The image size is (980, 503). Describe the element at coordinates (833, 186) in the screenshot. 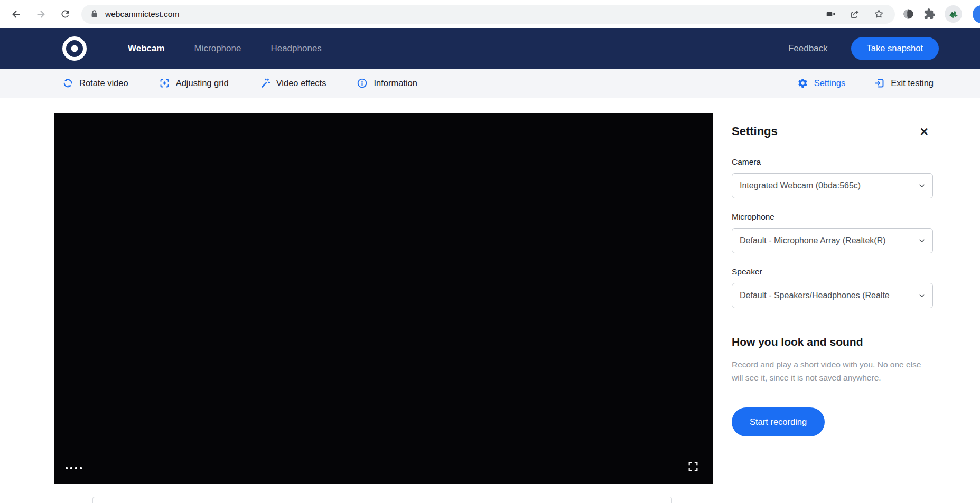

I see `camera-select: Integrated Webcam (0bda:565c)` at that location.